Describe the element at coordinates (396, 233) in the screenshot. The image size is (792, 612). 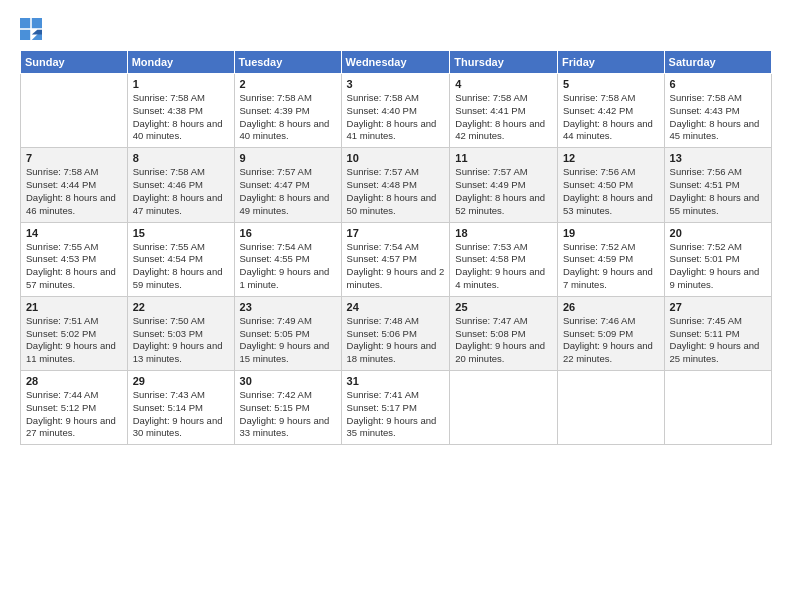
I see `day-number: 17` at that location.